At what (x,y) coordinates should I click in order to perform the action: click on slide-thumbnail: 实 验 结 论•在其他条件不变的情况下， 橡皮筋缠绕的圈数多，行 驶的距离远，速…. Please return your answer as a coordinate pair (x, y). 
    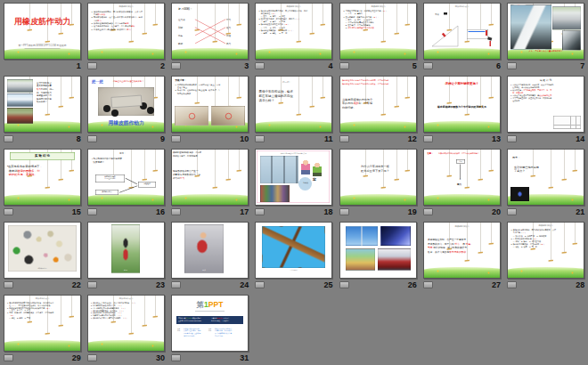
    Looking at the image, I should click on (43, 177).